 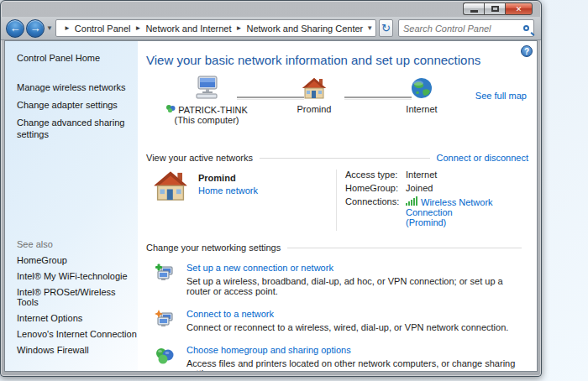 I want to click on detail-value: Internet, so click(x=422, y=175).